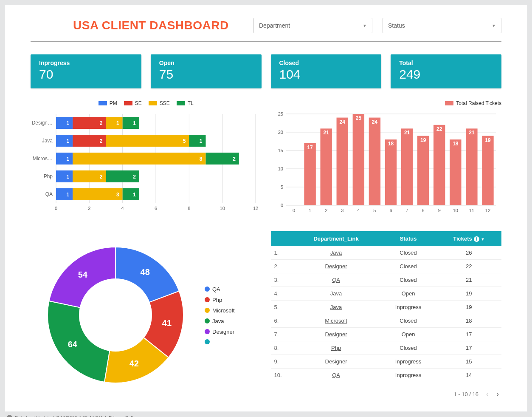 This screenshot has height=417, width=532. Describe the element at coordinates (386, 362) in the screenshot. I see `table-row: 9.DesignerInprogress15` at that location.